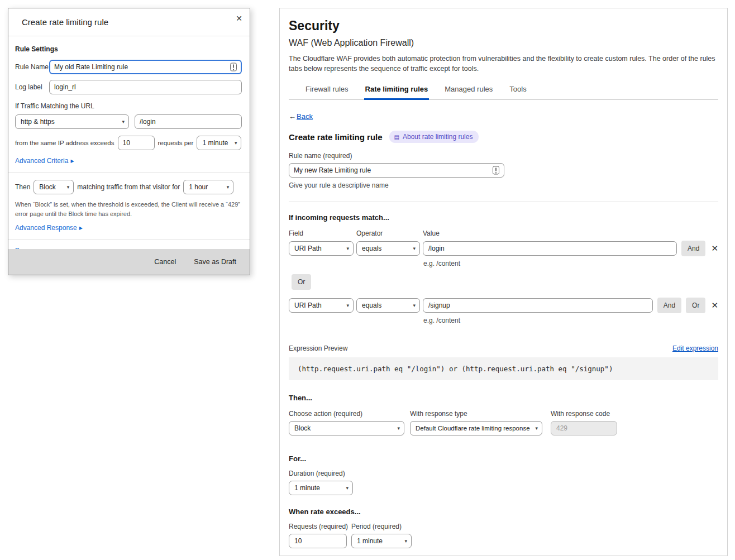 The image size is (735, 560). Describe the element at coordinates (469, 92) in the screenshot. I see `tab-managed-rules: Managed rules` at that location.